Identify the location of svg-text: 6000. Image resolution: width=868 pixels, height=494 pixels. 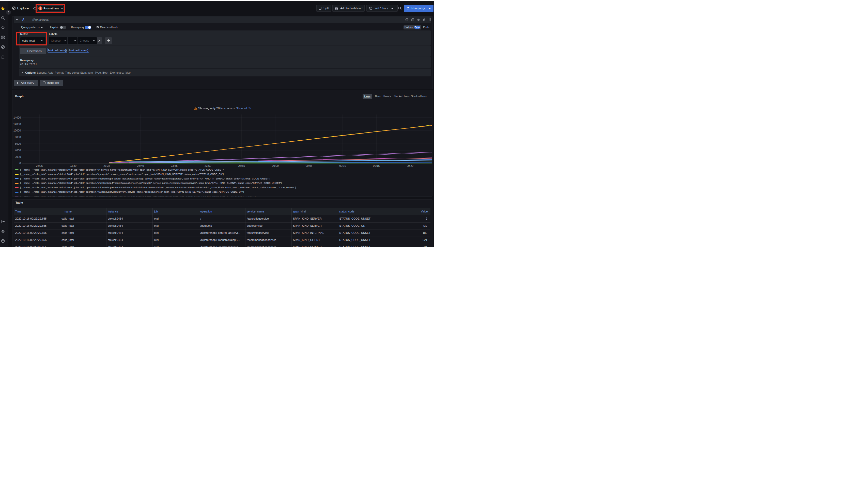
(18, 143).